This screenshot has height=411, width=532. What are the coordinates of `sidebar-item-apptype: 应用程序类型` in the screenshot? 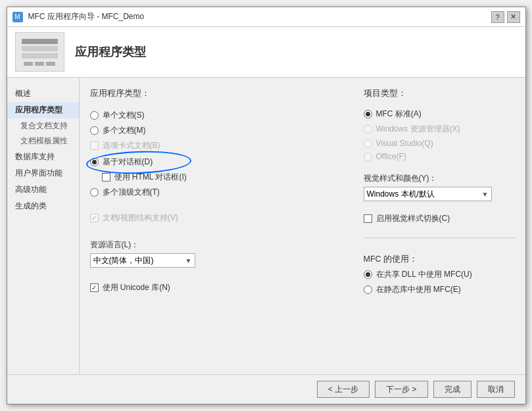 It's located at (43, 110).